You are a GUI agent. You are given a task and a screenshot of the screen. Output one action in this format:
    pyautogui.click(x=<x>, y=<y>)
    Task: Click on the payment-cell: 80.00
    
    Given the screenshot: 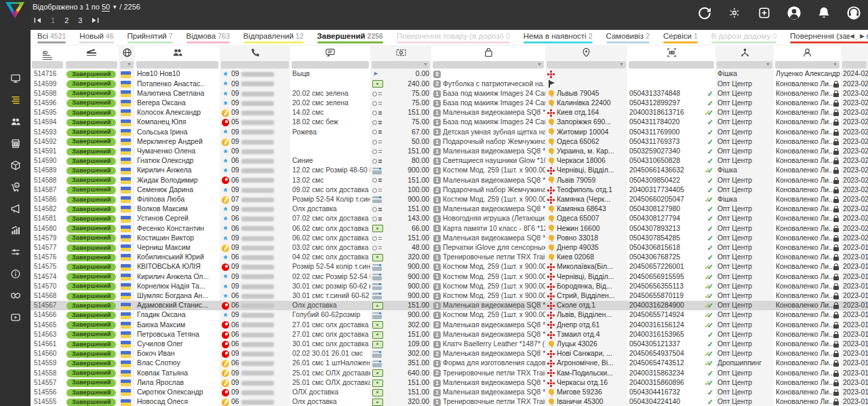 What is the action you would take?
    pyautogui.click(x=401, y=161)
    